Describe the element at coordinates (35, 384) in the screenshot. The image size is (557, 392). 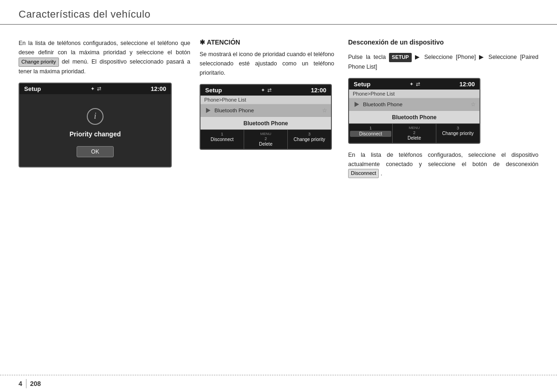
I see `footer-sub-number: 208` at that location.